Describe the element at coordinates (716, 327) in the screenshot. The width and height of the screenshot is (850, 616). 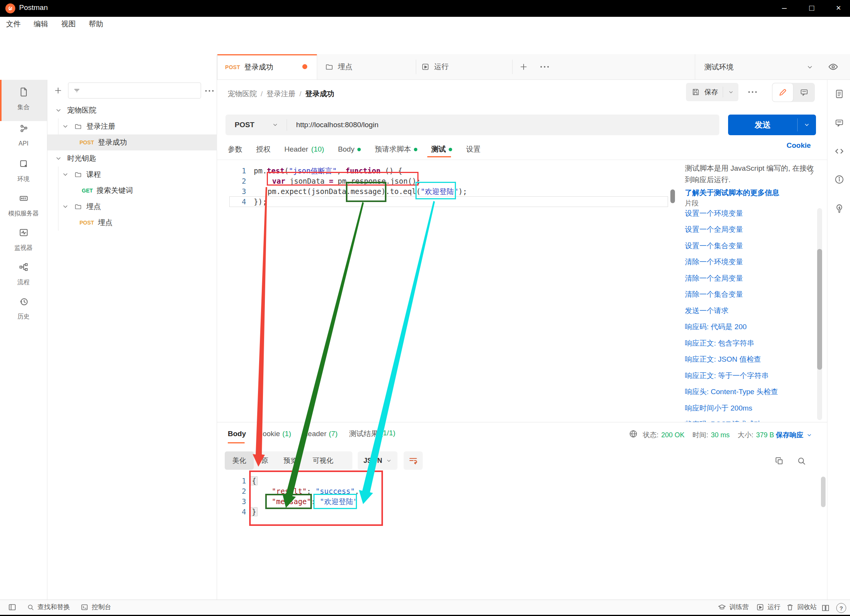
I see `snippet-link: 响应码: 代码是 200` at that location.